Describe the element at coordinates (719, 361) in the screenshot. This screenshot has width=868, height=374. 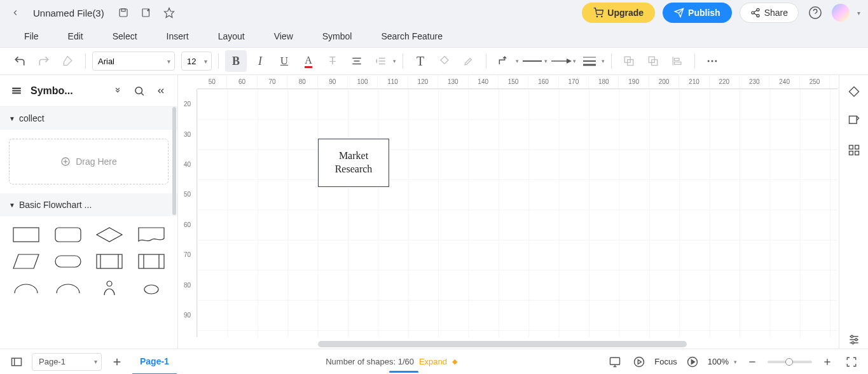
I see `zoom-value: 100%` at that location.